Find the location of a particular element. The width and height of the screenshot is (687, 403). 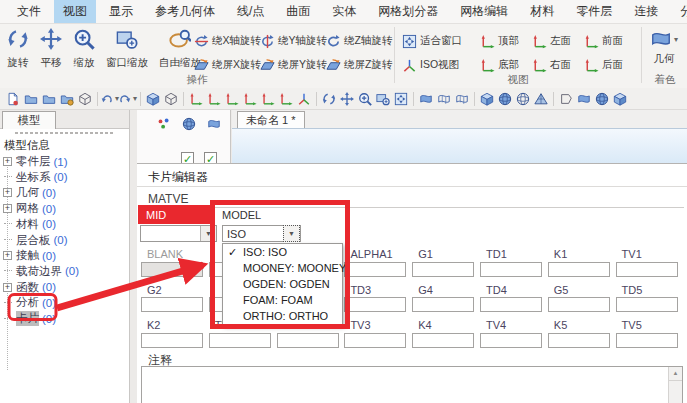

save-model-icon is located at coordinates (67, 99).